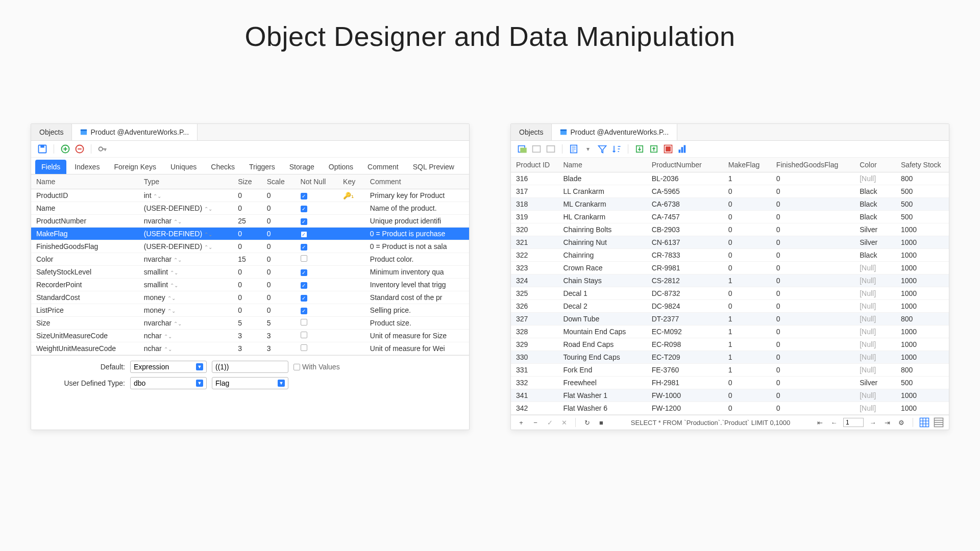  Describe the element at coordinates (873, 422) in the screenshot. I see `next-page-icon: →` at that location.